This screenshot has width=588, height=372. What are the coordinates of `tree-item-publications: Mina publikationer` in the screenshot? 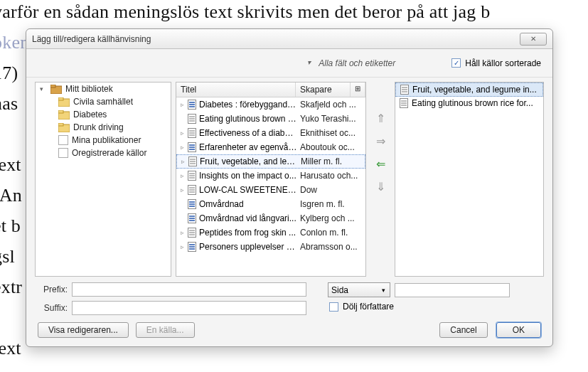 It's located at (103, 140).